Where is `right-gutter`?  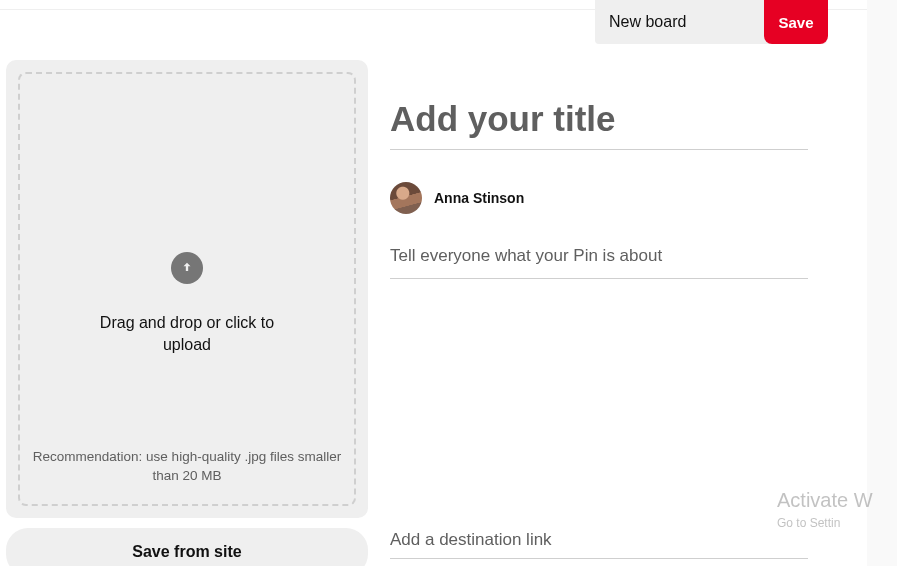
right-gutter is located at coordinates (882, 283).